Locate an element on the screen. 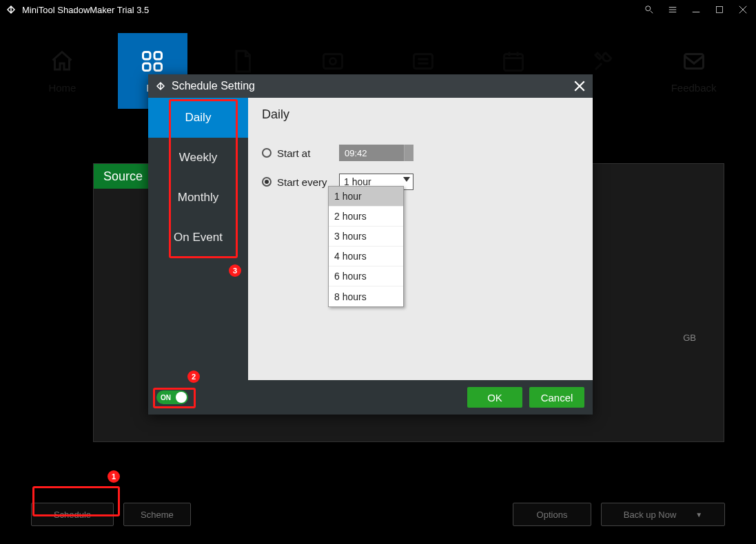 The width and height of the screenshot is (756, 544). schedule-toggle: ON is located at coordinates (172, 397).